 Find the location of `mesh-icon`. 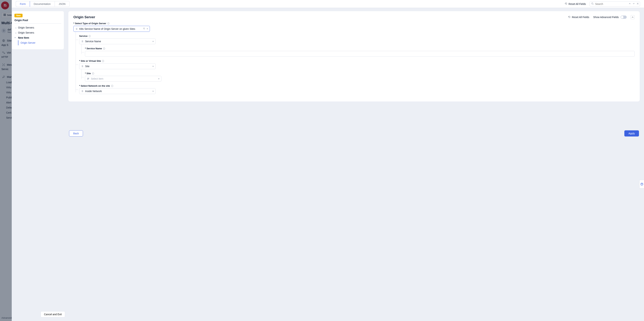

mesh-icon is located at coordinates (4, 65).